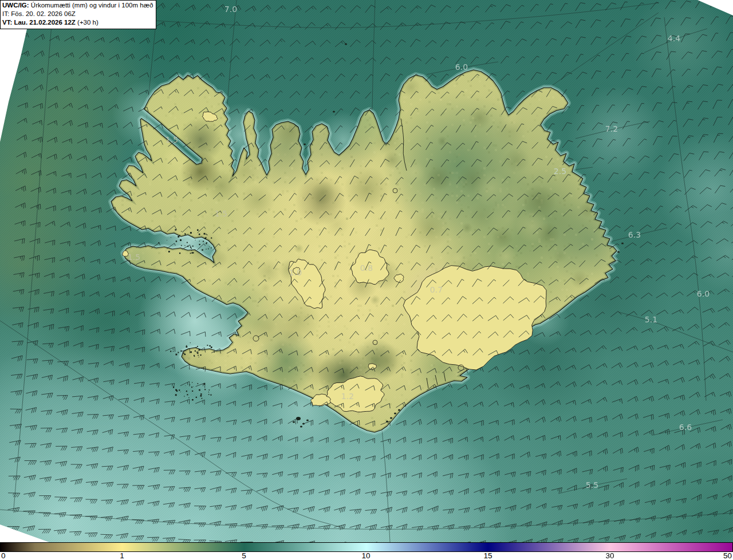 This screenshot has height=560, width=733. I want to click on map-title-box: UWC/IG: Úrkomumætti (mm) og vindur i 100…, so click(78, 15).